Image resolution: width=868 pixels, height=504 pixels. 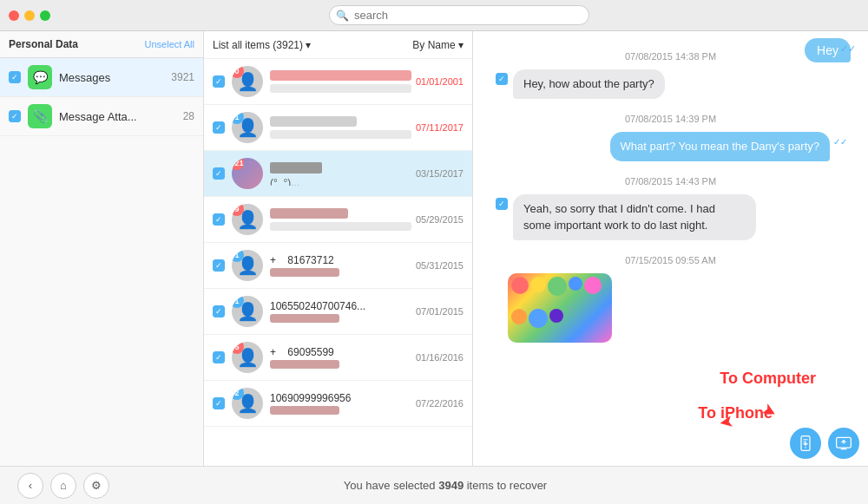 What do you see at coordinates (339, 128) in the screenshot?
I see `list-item: 👤 1 07/11/2017` at bounding box center [339, 128].